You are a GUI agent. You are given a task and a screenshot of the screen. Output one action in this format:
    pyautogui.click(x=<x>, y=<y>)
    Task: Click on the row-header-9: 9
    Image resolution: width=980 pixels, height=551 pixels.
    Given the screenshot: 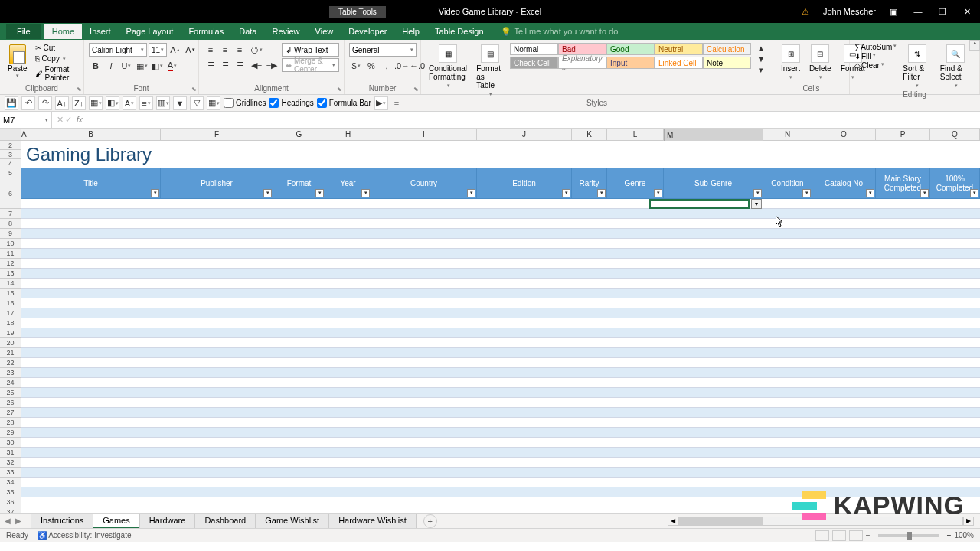 What is the action you would take?
    pyautogui.click(x=11, y=234)
    